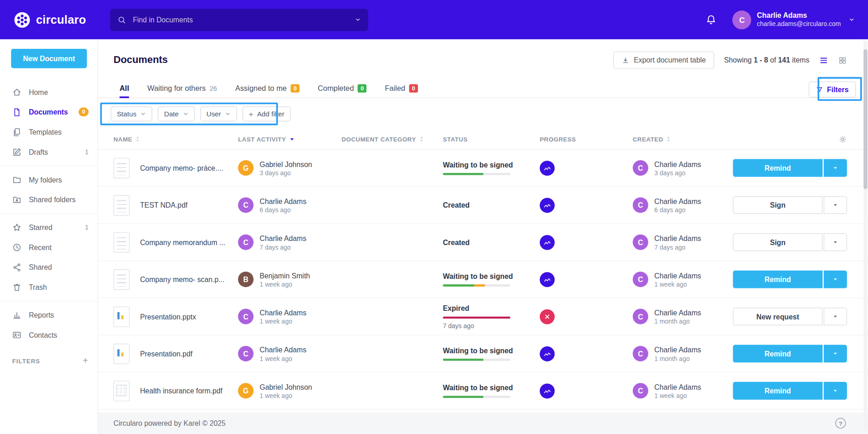  I want to click on filters-button: Filters, so click(832, 89).